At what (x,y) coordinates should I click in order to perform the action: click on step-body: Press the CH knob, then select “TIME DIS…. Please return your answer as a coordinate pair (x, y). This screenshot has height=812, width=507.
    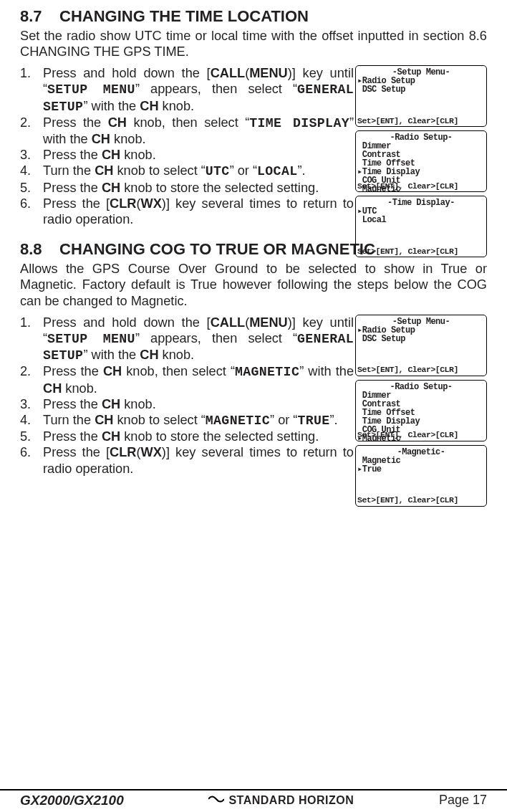
    Looking at the image, I should click on (198, 130).